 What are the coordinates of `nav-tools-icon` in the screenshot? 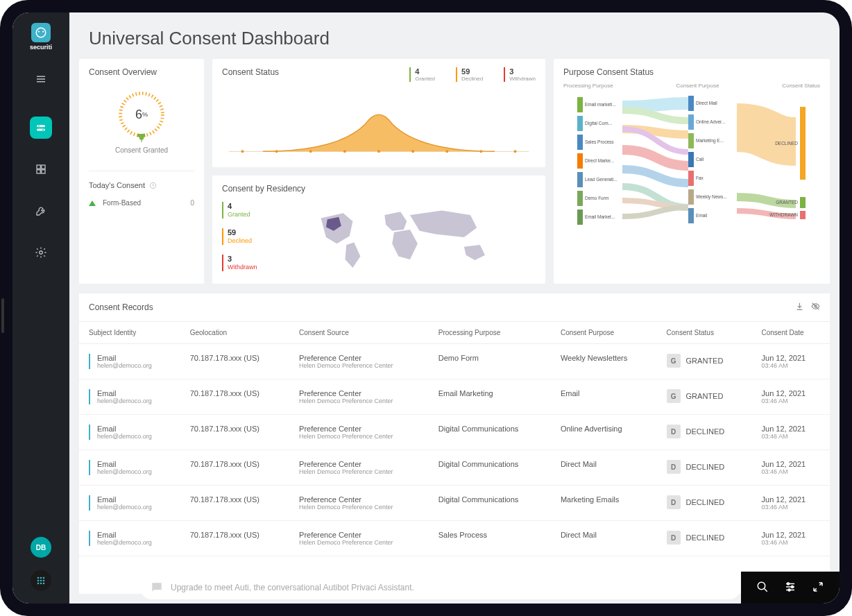 It's located at (41, 211).